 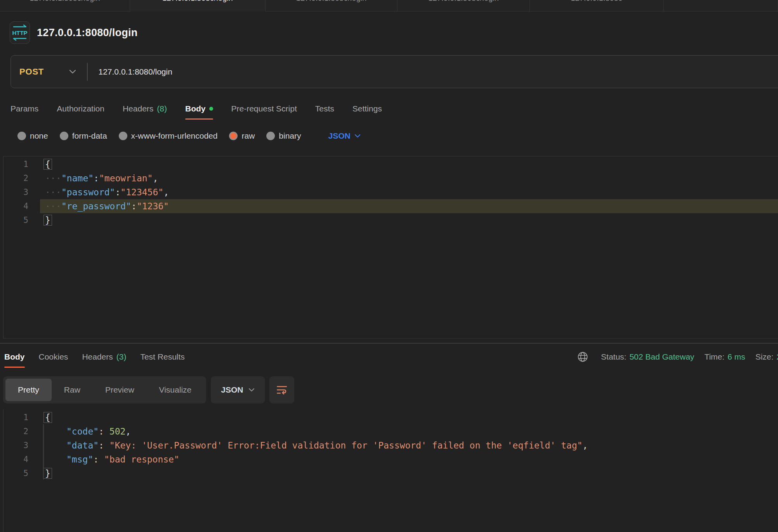 I want to click on window-tab, so click(x=721, y=6).